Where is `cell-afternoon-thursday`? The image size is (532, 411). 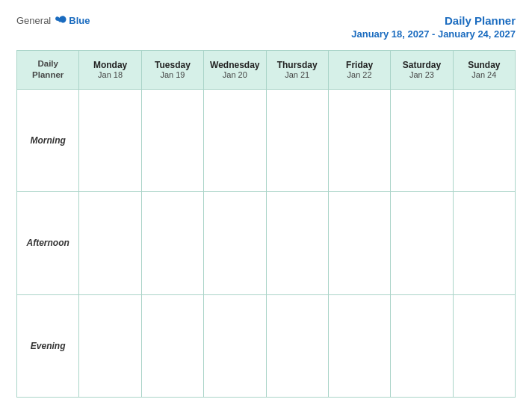 cell-afternoon-thursday is located at coordinates (297, 244).